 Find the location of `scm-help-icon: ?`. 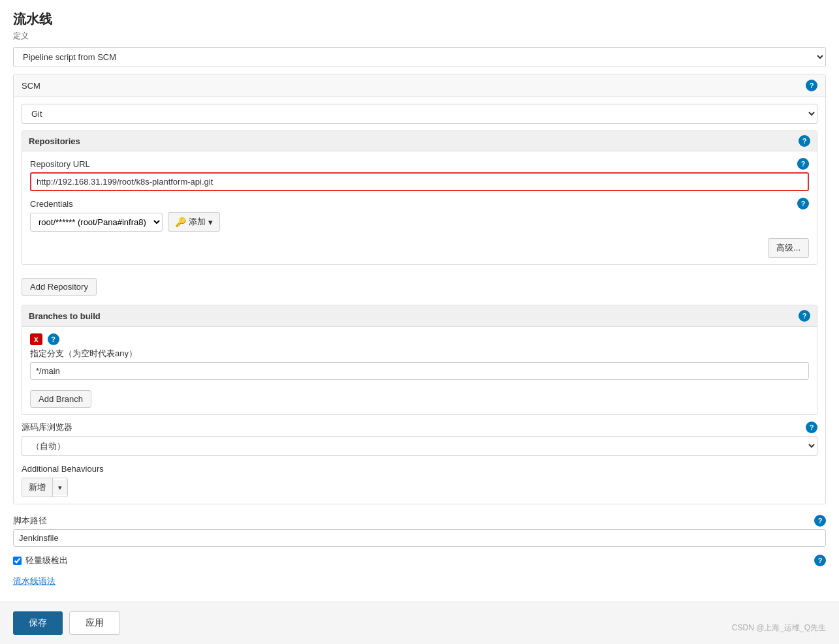

scm-help-icon: ? is located at coordinates (812, 85).